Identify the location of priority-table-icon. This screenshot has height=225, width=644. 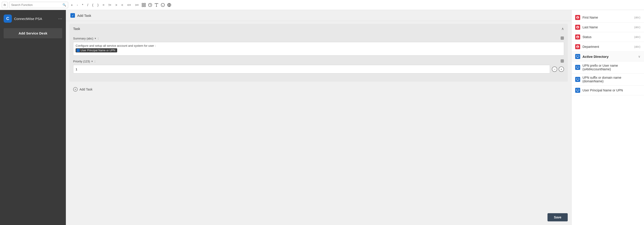
(562, 61).